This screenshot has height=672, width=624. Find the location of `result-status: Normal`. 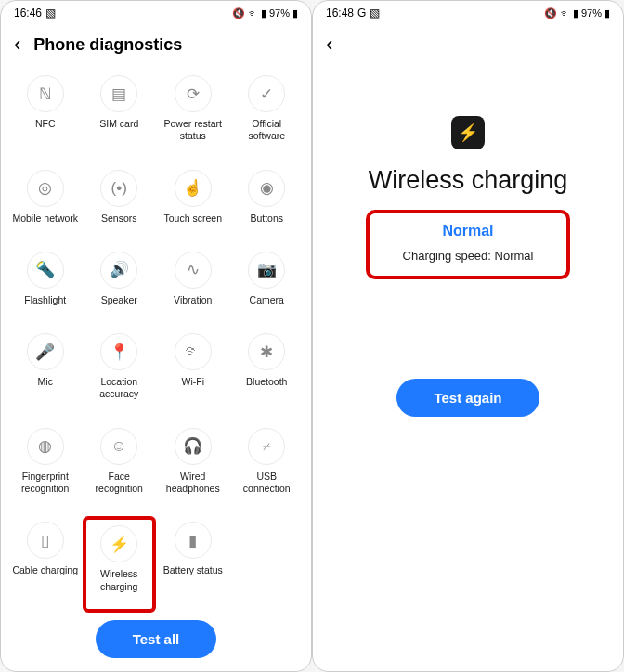

result-status: Normal is located at coordinates (468, 231).